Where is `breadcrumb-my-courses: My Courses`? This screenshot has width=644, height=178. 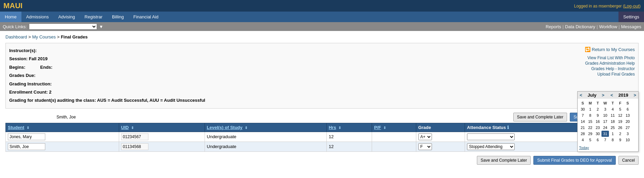 breadcrumb-my-courses: My Courses is located at coordinates (44, 37).